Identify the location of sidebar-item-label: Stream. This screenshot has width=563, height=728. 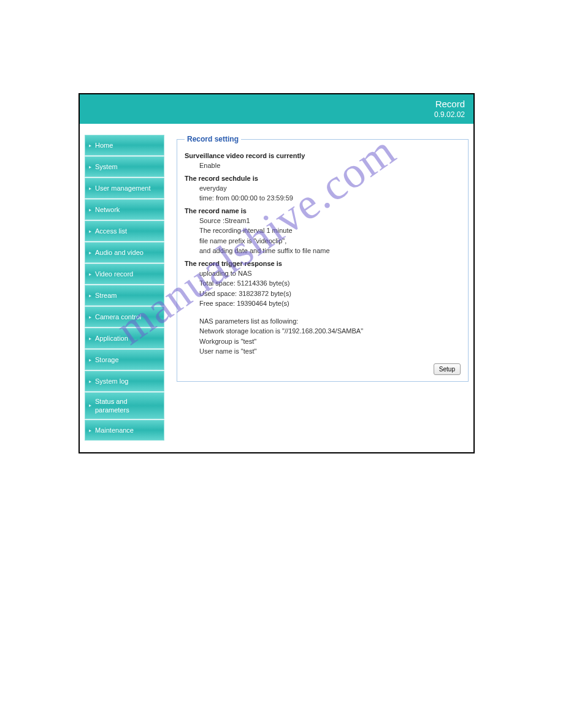
(105, 295).